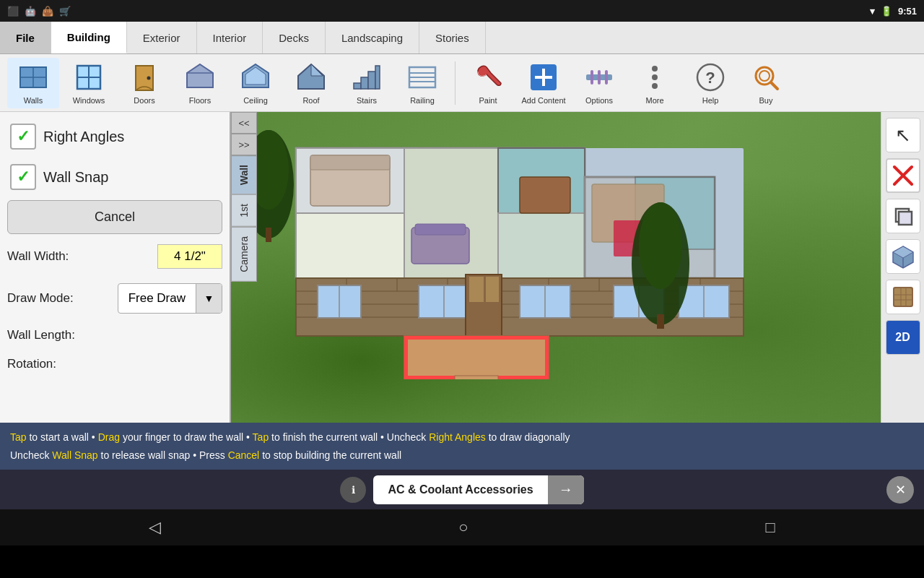  Describe the element at coordinates (903, 216) in the screenshot. I see `copy-button` at that location.